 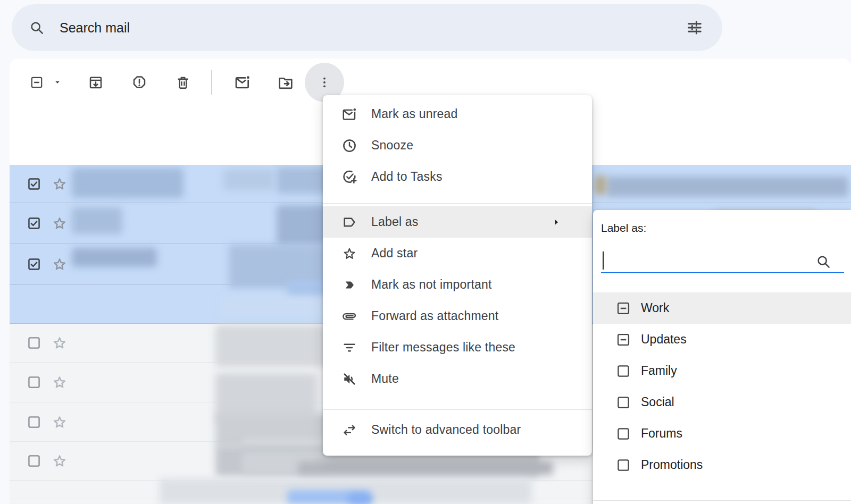 I want to click on report-spam-button, so click(x=139, y=82).